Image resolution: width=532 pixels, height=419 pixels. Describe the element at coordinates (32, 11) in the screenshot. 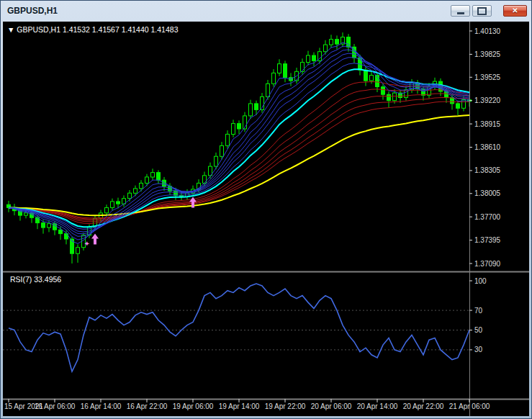

I see `window-title: GBPUSD,H1` at that location.